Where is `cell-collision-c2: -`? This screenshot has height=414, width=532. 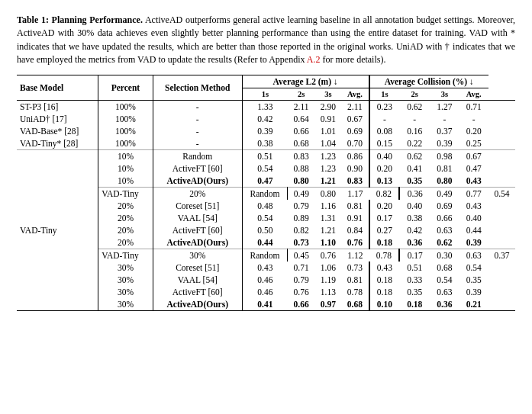
cell-collision-c2: - is located at coordinates (414, 119).